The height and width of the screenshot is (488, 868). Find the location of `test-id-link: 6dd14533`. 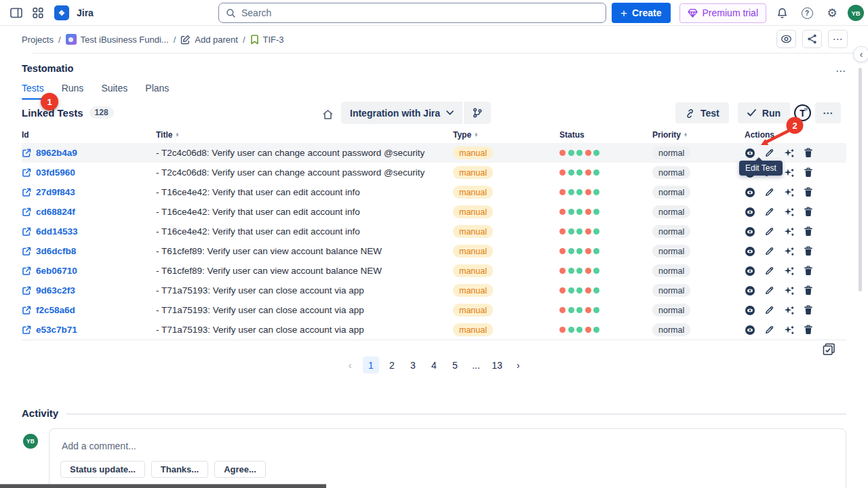

test-id-link: 6dd14533 is located at coordinates (89, 232).